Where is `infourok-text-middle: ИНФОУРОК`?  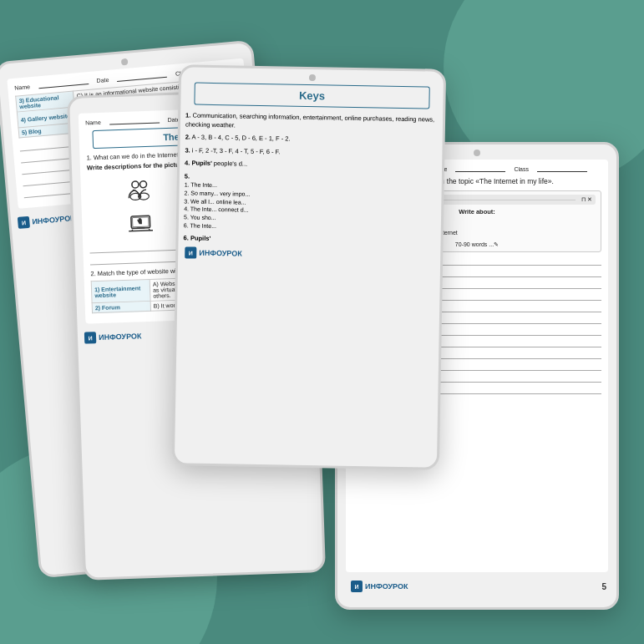
infourok-text-middle: ИНФОУРОК is located at coordinates (120, 337).